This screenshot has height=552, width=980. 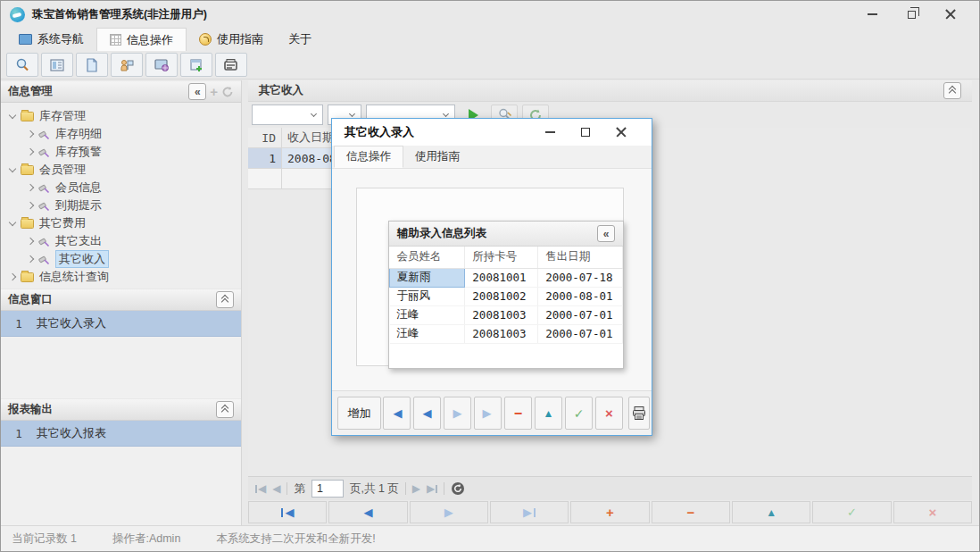 What do you see at coordinates (621, 132) in the screenshot?
I see `dialog-close-button` at bounding box center [621, 132].